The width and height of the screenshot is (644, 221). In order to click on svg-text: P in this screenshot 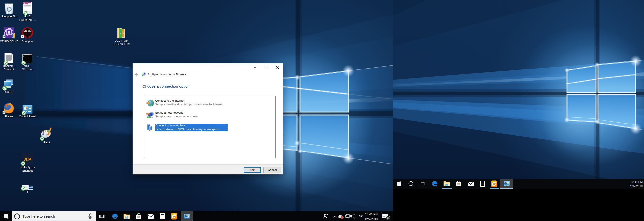, I will do `click(123, 34)`.